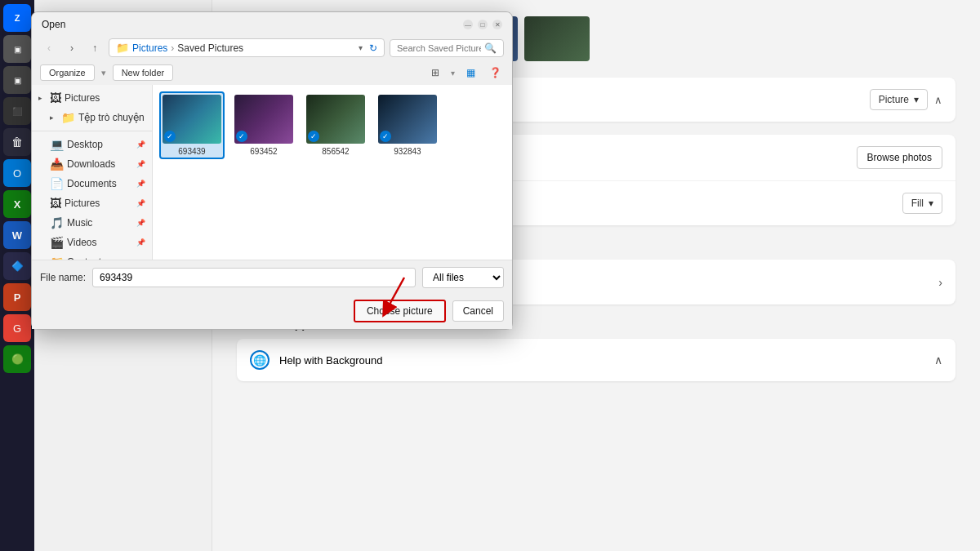 The width and height of the screenshot is (980, 551). I want to click on tree-videos-icon: 🎬, so click(57, 242).